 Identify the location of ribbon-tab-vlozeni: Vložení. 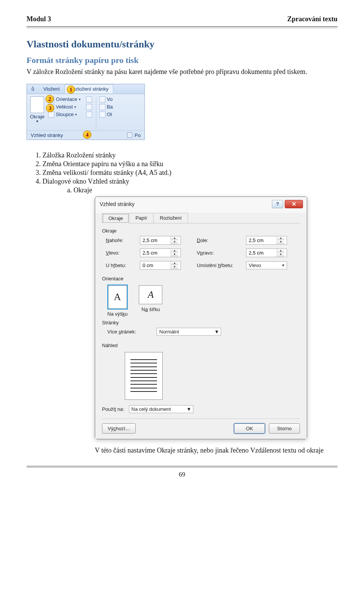
(52, 89).